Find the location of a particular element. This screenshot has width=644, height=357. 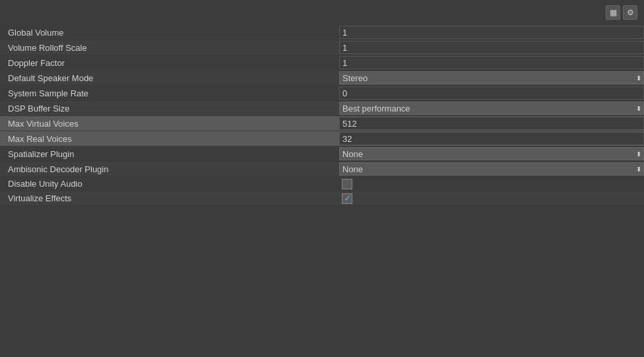

label-global-volume: Global Volume is located at coordinates (168, 33).